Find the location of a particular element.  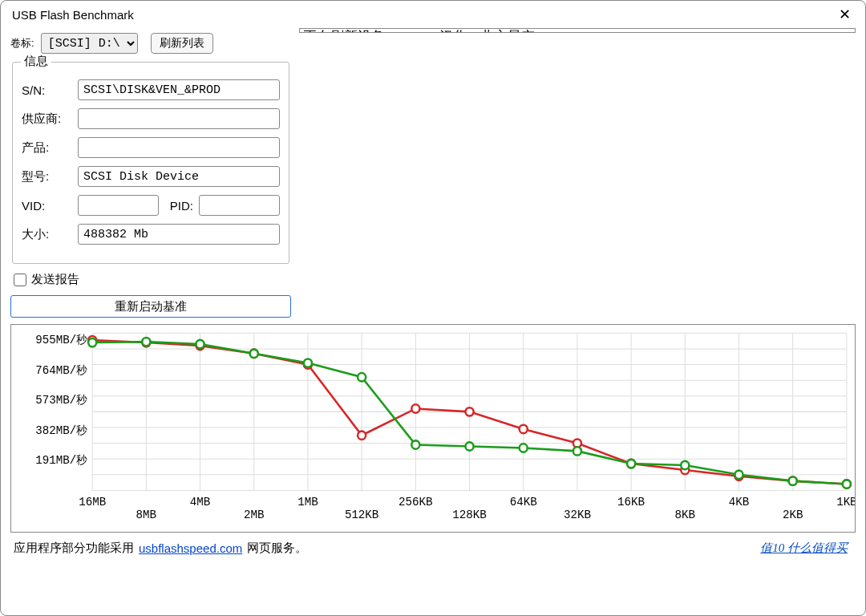

svg-text: 512KB is located at coordinates (362, 515).